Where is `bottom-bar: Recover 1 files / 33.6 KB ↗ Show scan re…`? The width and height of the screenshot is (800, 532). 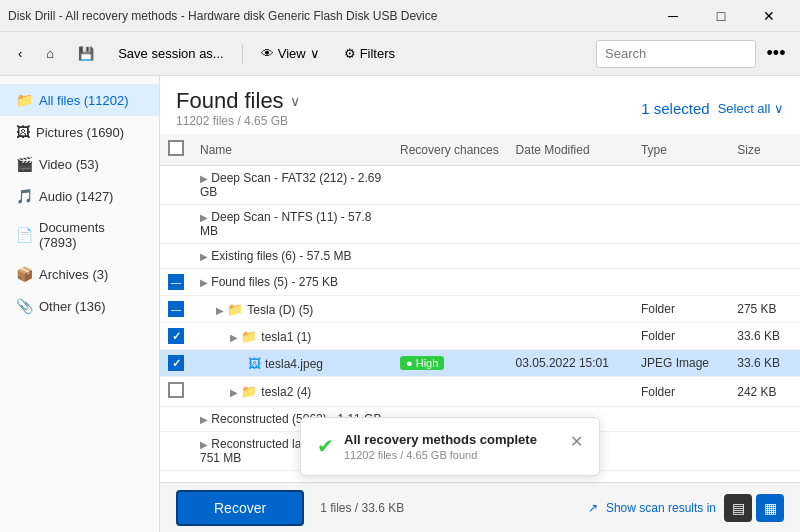 bottom-bar: Recover 1 files / 33.6 KB ↗ Show scan re… is located at coordinates (480, 507).